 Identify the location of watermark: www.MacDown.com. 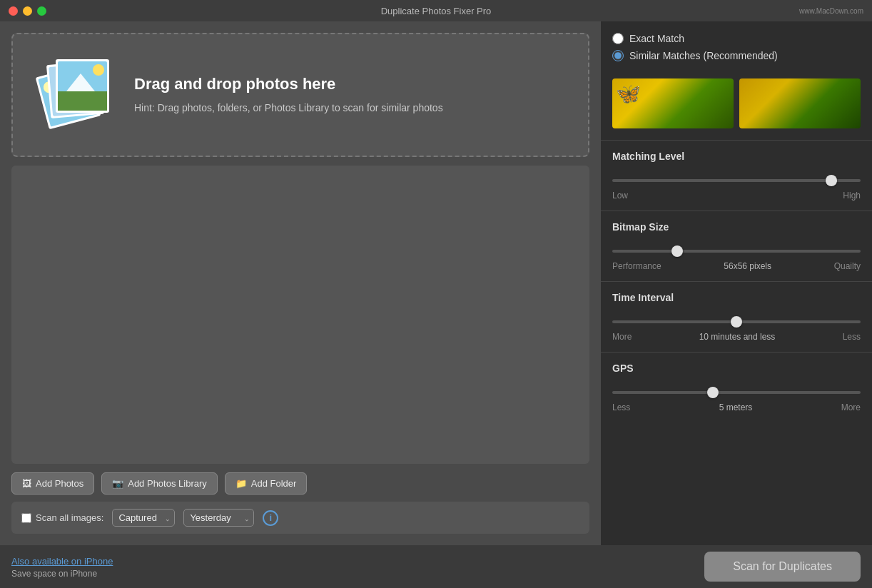
(831, 11).